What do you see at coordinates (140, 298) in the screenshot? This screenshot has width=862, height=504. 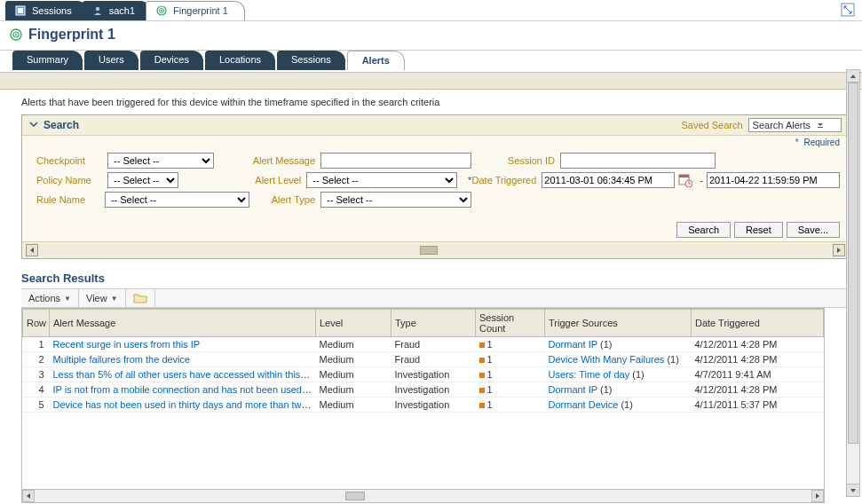 I see `detach-button` at bounding box center [140, 298].